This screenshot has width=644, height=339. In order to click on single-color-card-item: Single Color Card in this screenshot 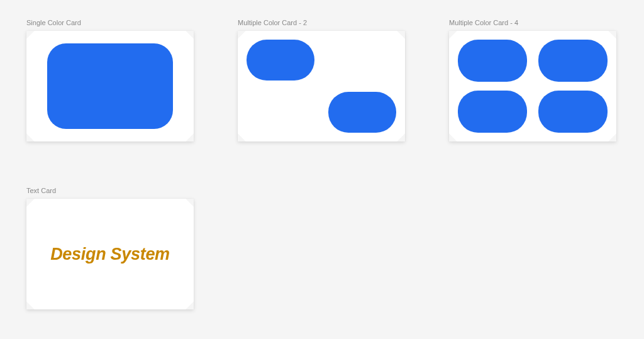, I will do `click(110, 81)`.